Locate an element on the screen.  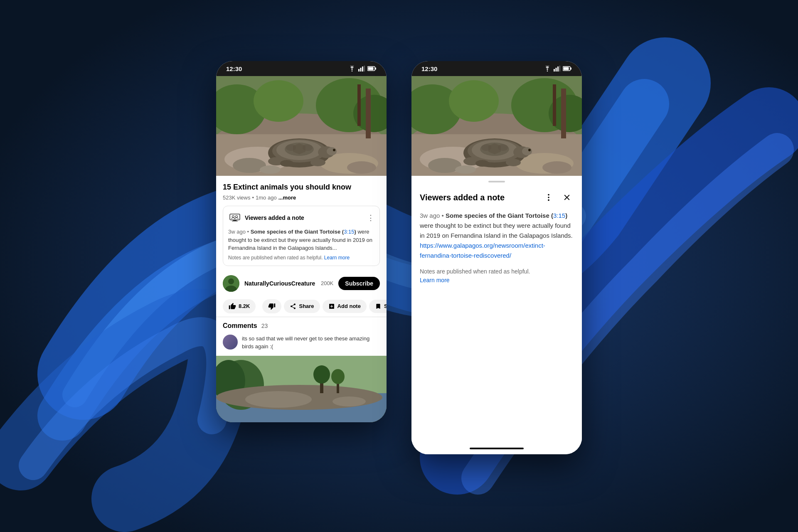
expanded-timestamp: 3w ago • is located at coordinates (433, 215).